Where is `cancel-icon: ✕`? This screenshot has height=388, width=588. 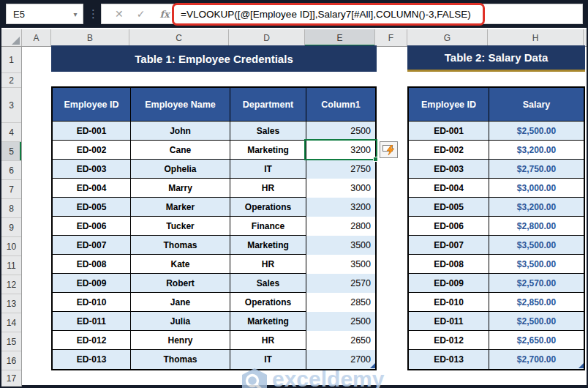 cancel-icon: ✕ is located at coordinates (119, 14).